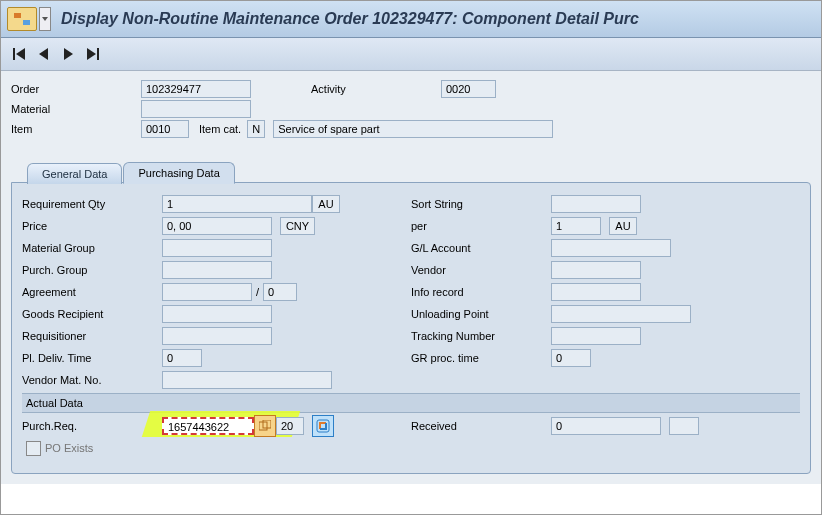 The height and width of the screenshot is (515, 822). I want to click on display-pr-icon, so click(323, 426).